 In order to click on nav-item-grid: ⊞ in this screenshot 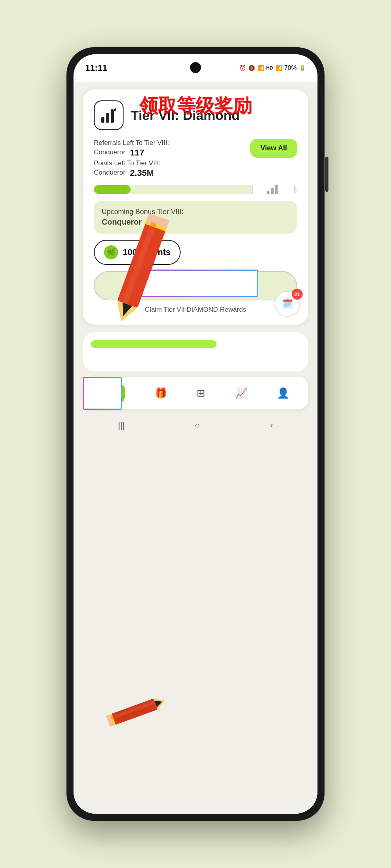, I will do `click(201, 393)`.